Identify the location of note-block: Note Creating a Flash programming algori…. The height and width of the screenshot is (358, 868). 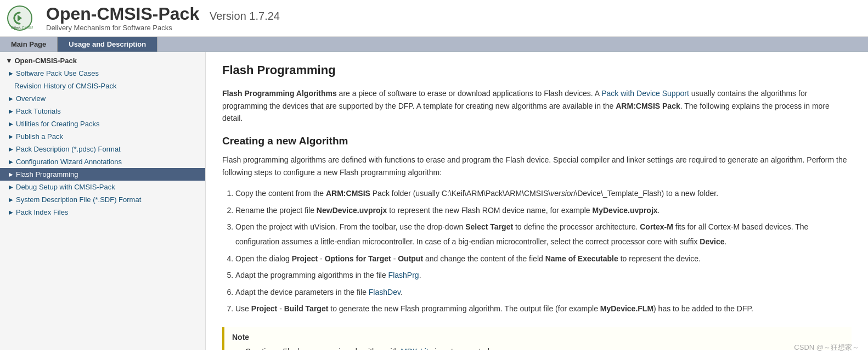
(537, 338).